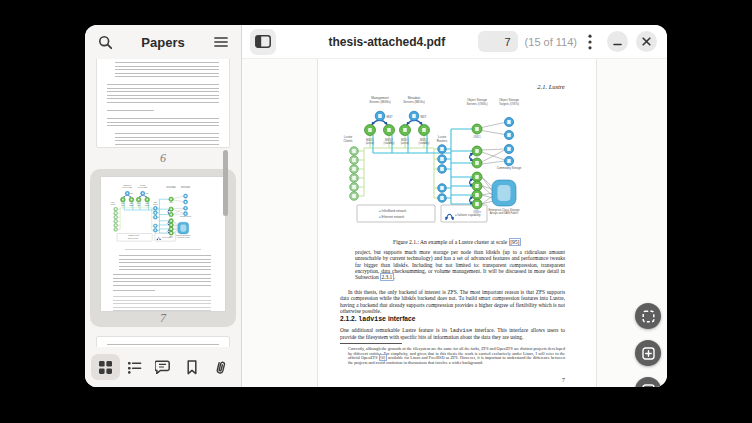  What do you see at coordinates (163, 215) in the screenshot?
I see `thumbnail-figure: ManagementServers (MGSs)MetadataServers …` at bounding box center [163, 215].